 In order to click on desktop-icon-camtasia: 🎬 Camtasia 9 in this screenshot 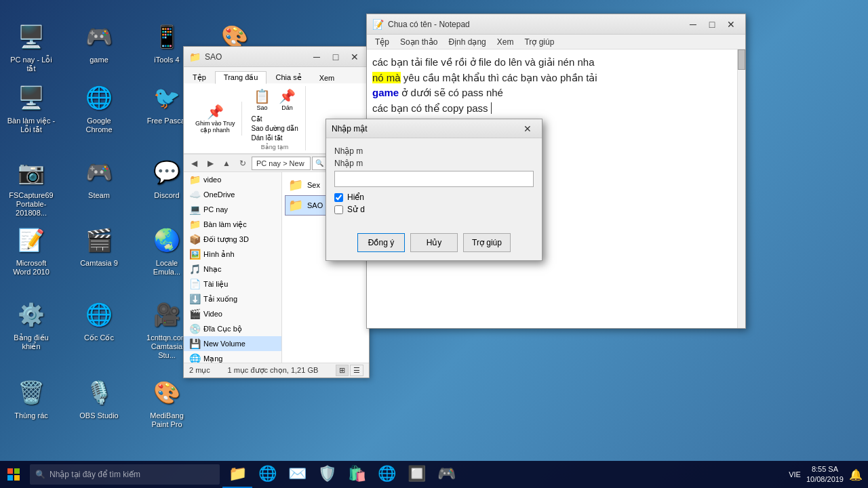, I will do `click(99, 245)`.